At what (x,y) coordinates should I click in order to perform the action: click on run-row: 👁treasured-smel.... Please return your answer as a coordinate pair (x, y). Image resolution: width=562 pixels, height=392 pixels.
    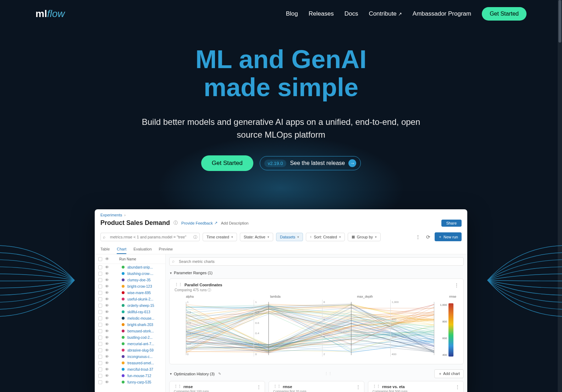
    Looking at the image, I should click on (130, 363).